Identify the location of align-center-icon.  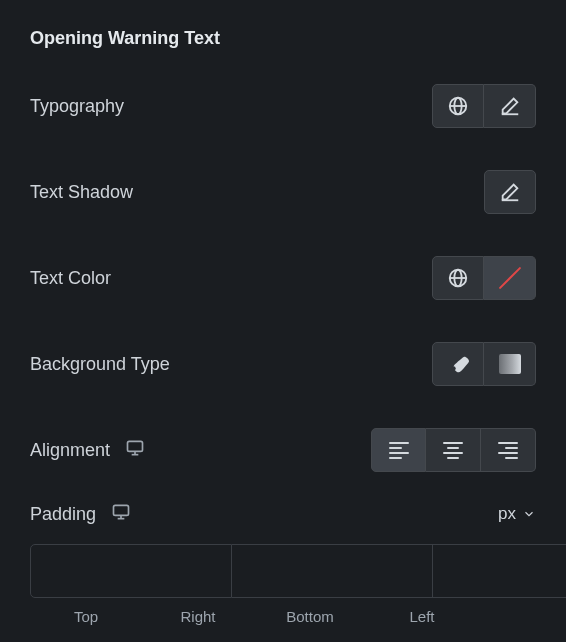
(453, 450).